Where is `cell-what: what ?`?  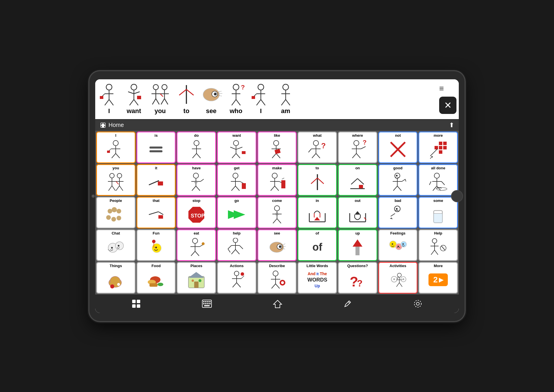 cell-what: what ? is located at coordinates (317, 147).